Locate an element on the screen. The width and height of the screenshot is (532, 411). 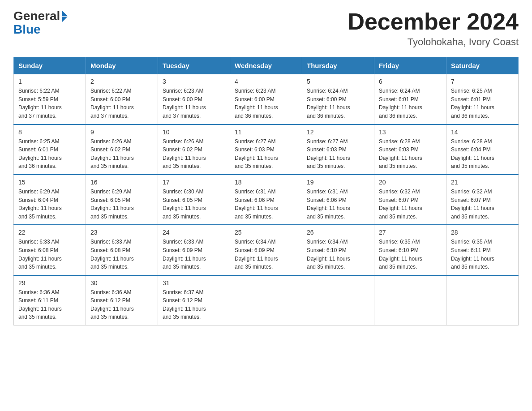
day-number: 31 is located at coordinates (194, 283).